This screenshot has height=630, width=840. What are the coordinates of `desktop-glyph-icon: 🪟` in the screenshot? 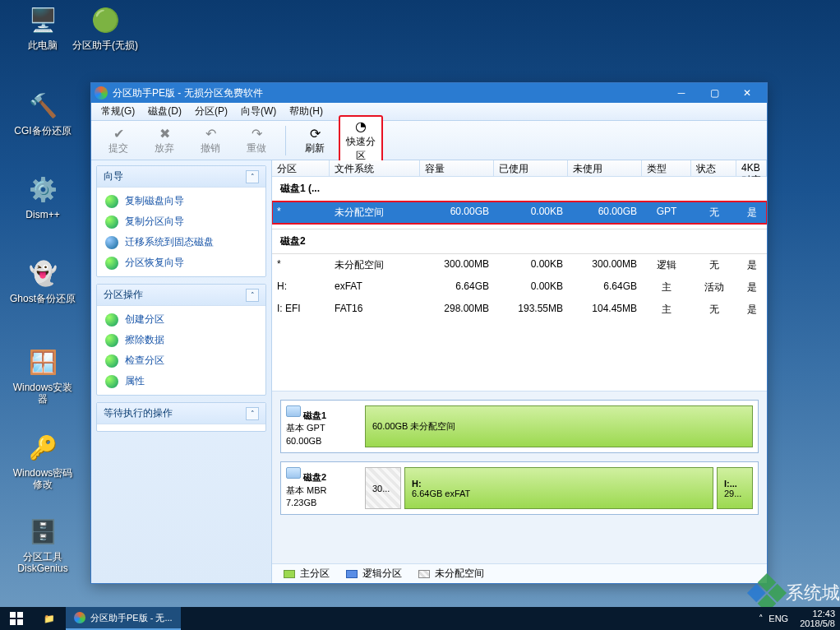 It's located at (43, 362).